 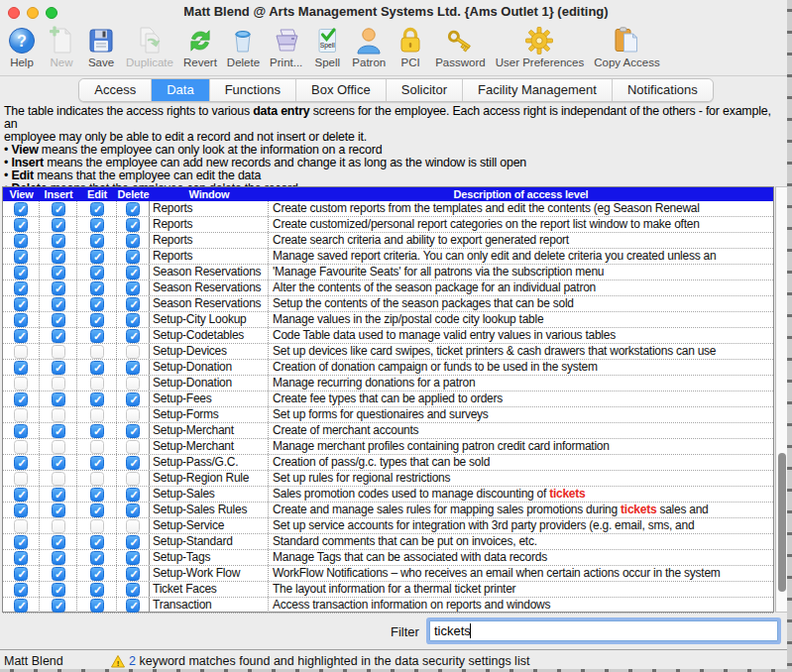 What do you see at coordinates (424, 90) in the screenshot?
I see `tab-solicitor: Solicitor` at bounding box center [424, 90].